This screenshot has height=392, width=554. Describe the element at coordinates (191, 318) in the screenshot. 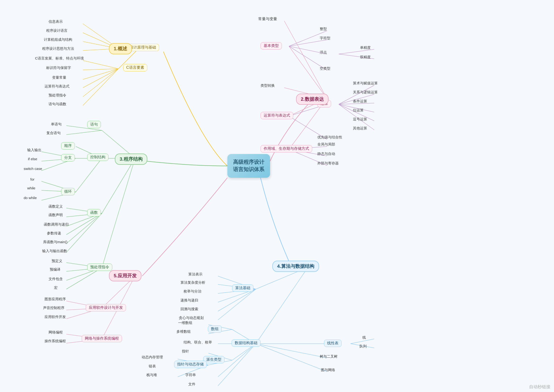

I see `b4-dp: 贪心与动态规划` at that location.